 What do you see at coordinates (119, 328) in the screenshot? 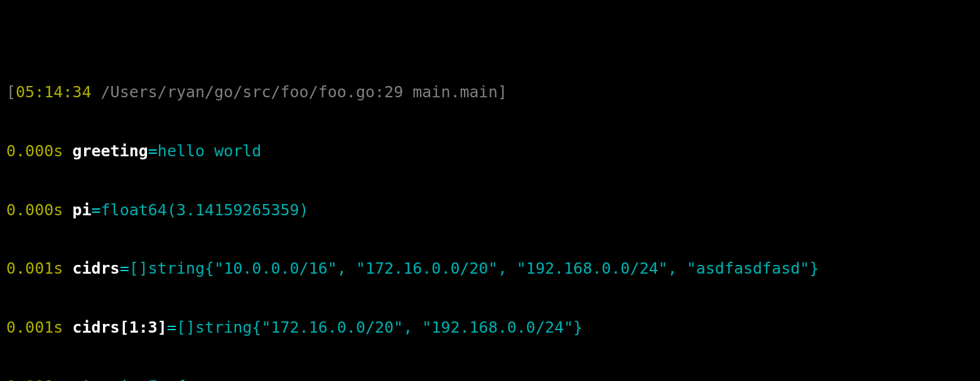
I see `var-name: cidrs[1:3]` at bounding box center [119, 328].